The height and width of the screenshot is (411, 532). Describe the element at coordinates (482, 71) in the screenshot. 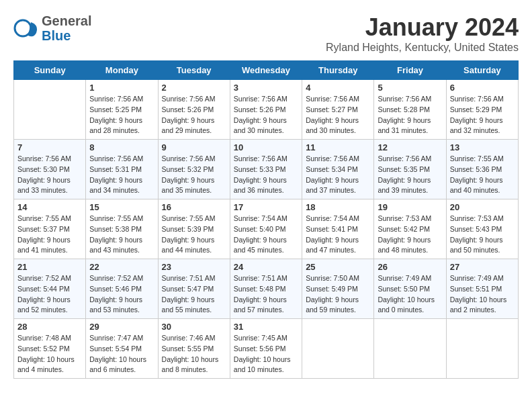

I see `day-header-saturday: Saturday` at that location.